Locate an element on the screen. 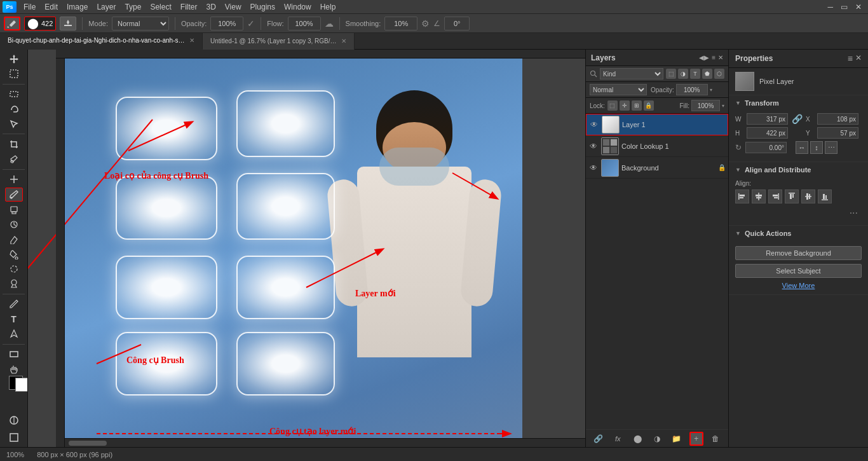  tool-artboard is located at coordinates (14, 74).